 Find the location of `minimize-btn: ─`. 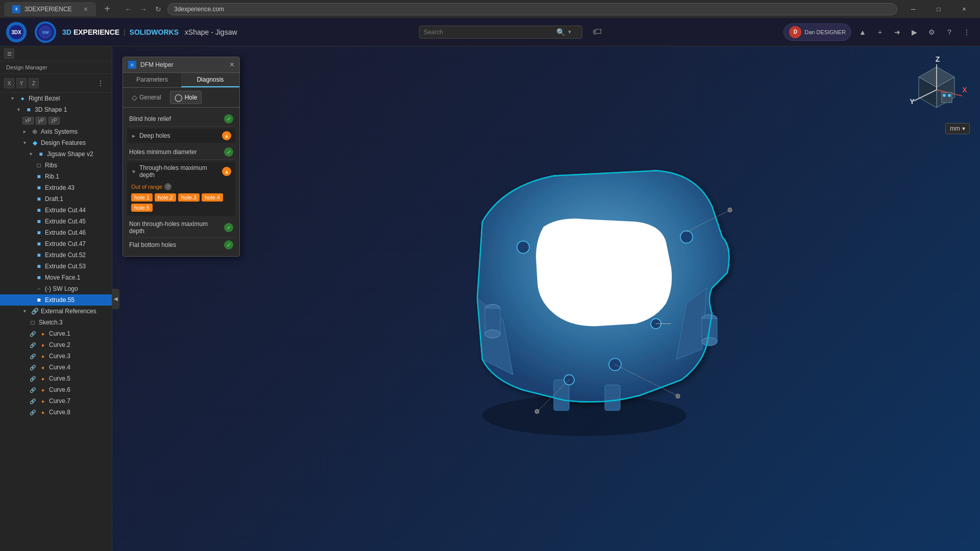

minimize-btn: ─ is located at coordinates (913, 9).